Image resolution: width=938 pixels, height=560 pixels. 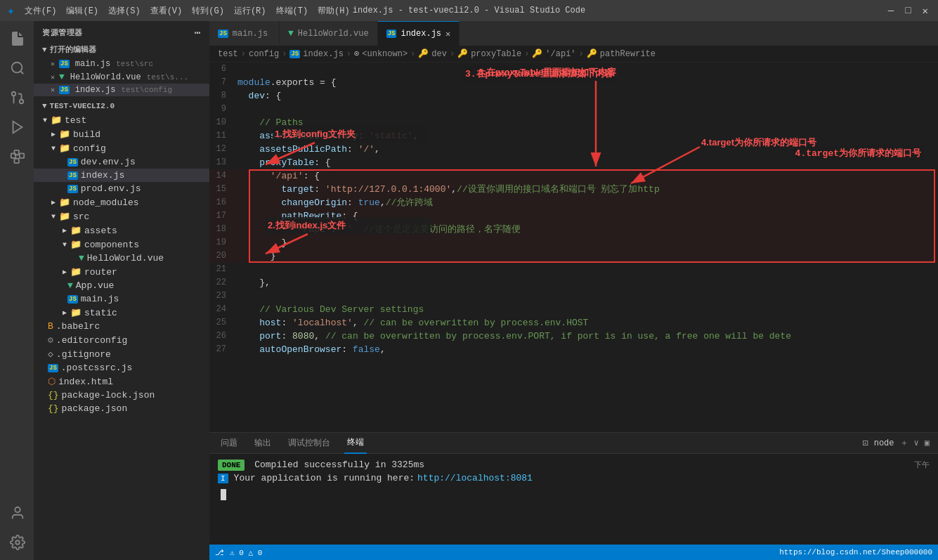 What do you see at coordinates (122, 162) in the screenshot?
I see `tree-item-devenvjs: JS dev.env.js` at bounding box center [122, 162].